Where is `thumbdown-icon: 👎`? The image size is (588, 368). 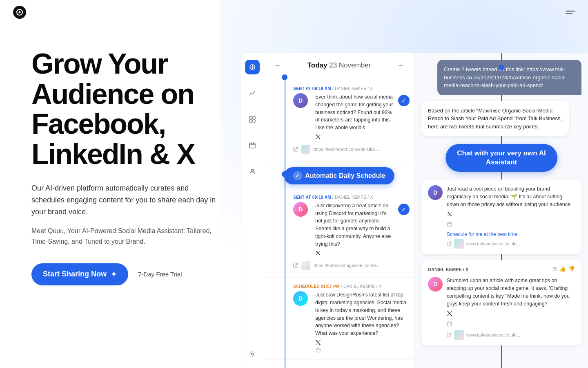
thumbdown-icon: 👎 is located at coordinates (572, 269).